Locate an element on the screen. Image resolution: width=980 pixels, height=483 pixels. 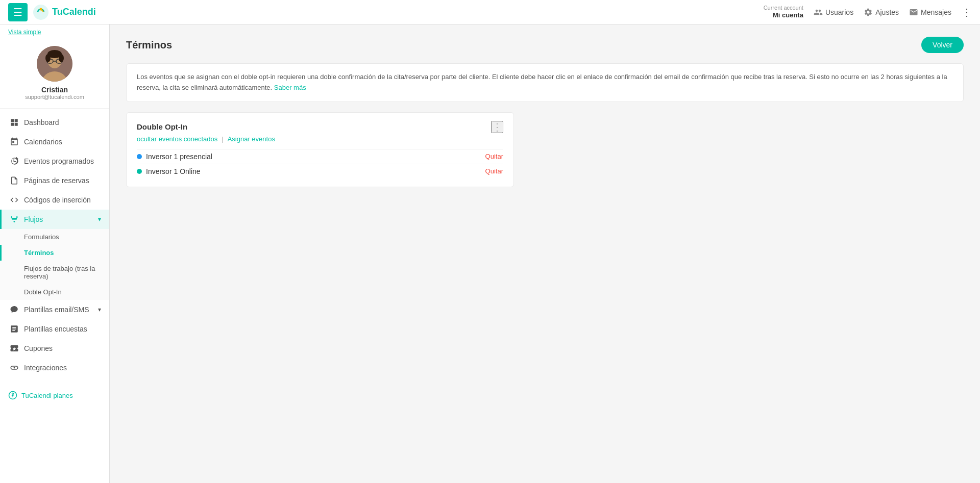
more-options-button: ⋮ is located at coordinates (967, 12).